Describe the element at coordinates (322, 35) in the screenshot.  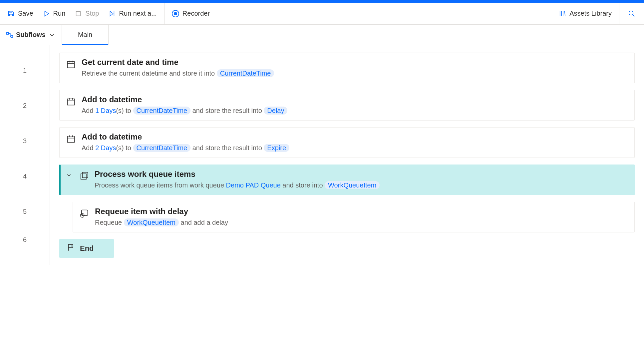
I see `tabs-row: Subflows Main` at that location.